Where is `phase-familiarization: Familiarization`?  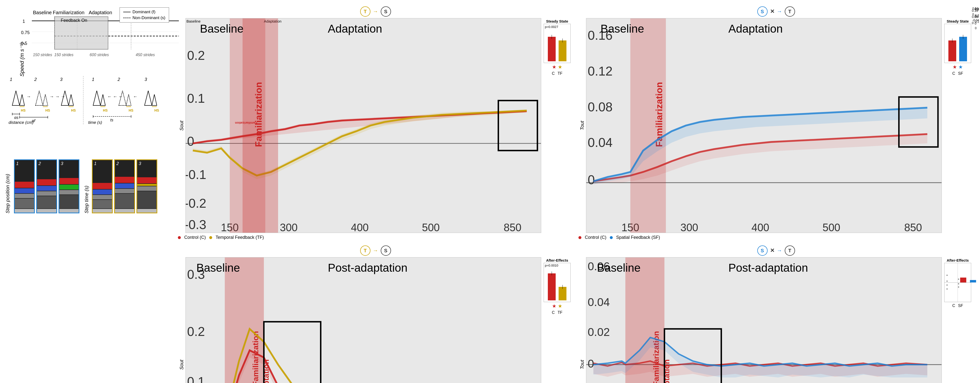 phase-familiarization: Familiarization is located at coordinates (65, 13).